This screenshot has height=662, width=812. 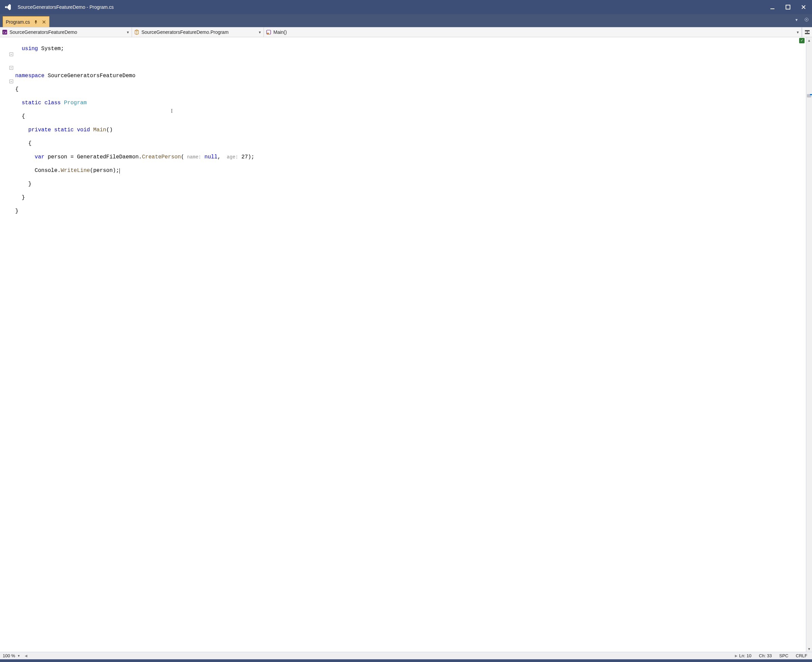 I want to click on scroll-left-icon: ◀, so click(x=26, y=656).